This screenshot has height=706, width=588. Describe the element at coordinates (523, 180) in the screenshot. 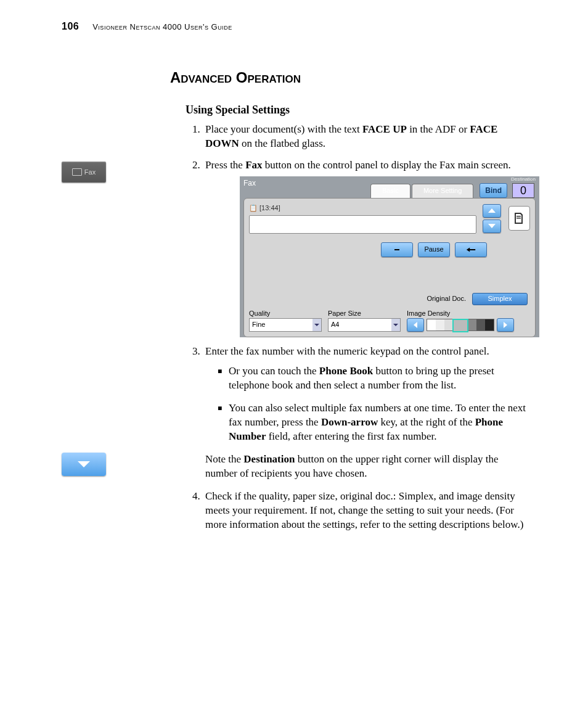

I see `destination-label: Destination` at that location.